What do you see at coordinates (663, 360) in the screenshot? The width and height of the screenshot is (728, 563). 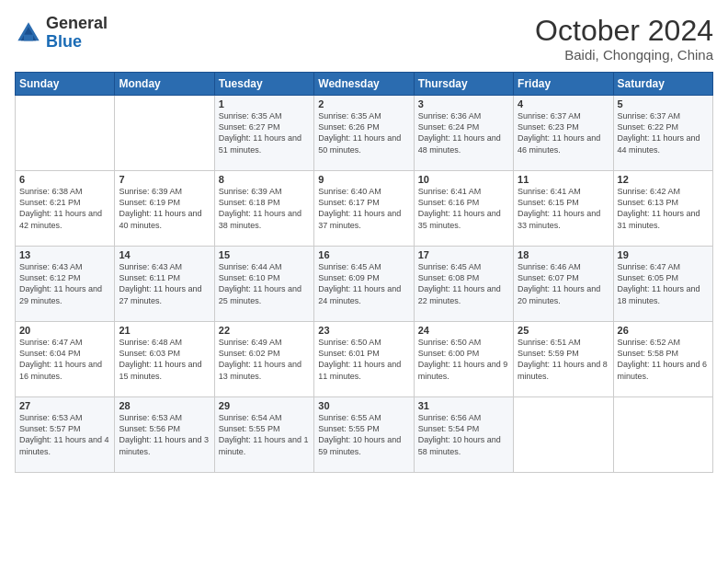 I see `calendar-cell: 26Sunrise: 6:52 AMSunset: 5:58 PMDayligh…` at bounding box center [663, 360].